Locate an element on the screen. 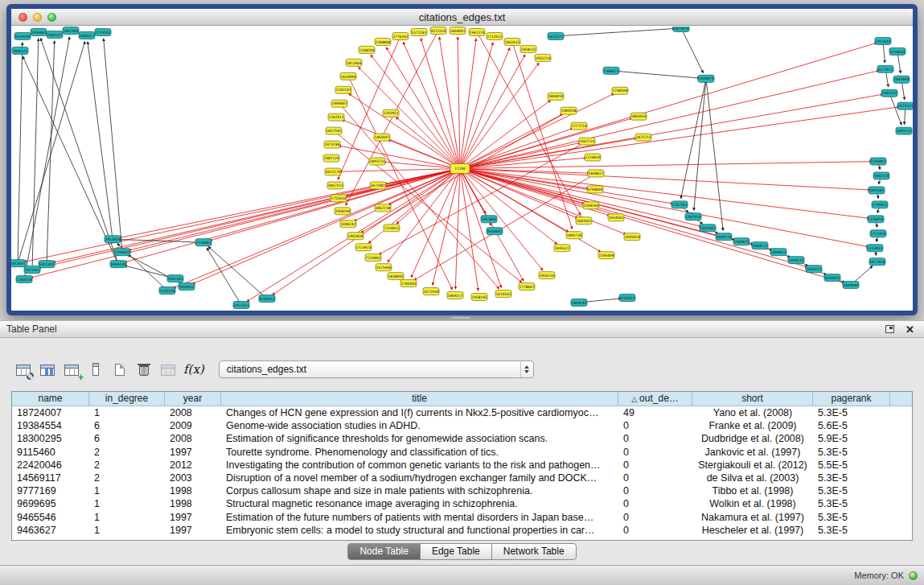 The image size is (924, 585). cell-in-degree: 1 is located at coordinates (127, 491).